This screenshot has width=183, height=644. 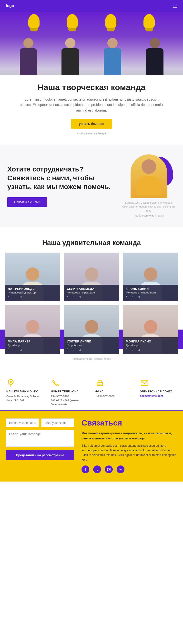 What do you see at coordinates (92, 330) in the screenshot?
I see `team-card: УОЛТЕР ЛИЛЛИ Разработчик f t ◻` at bounding box center [92, 330].